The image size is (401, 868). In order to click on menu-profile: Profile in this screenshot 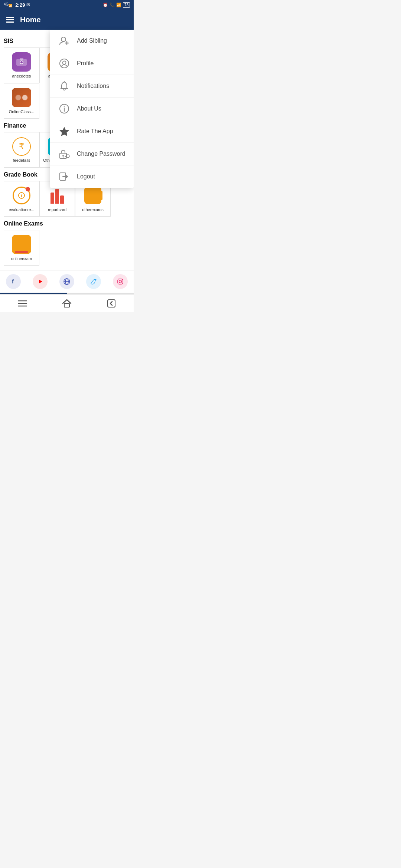, I will do `click(92, 64)`.